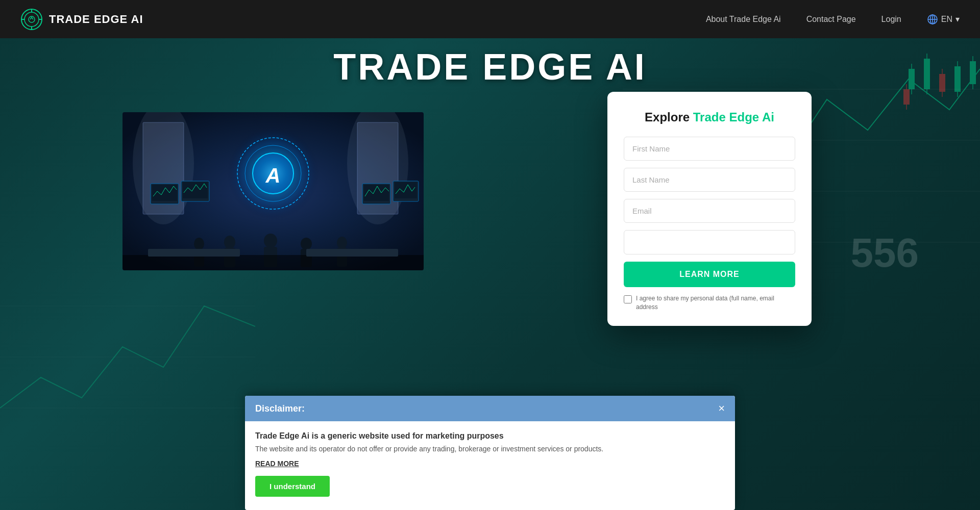 This screenshot has height=510, width=980. Describe the element at coordinates (933, 19) in the screenshot. I see `globe-icon` at that location.